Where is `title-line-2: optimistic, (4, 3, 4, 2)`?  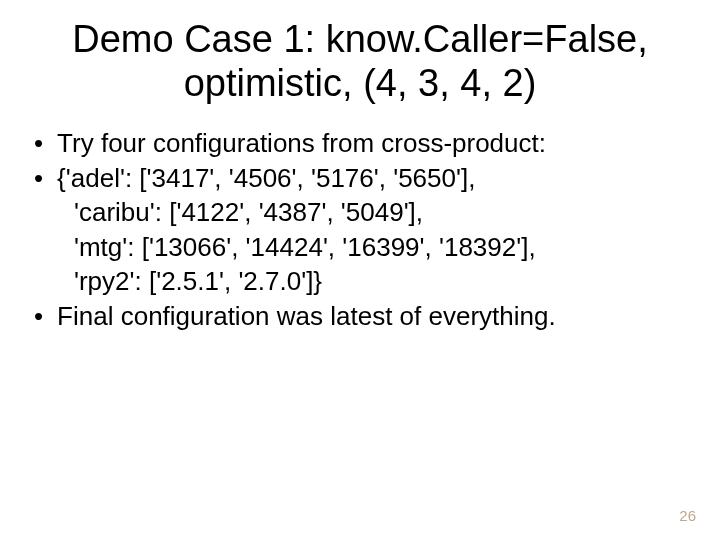
title-line-2: optimistic, (4, 3, 4, 2) is located at coordinates (360, 83).